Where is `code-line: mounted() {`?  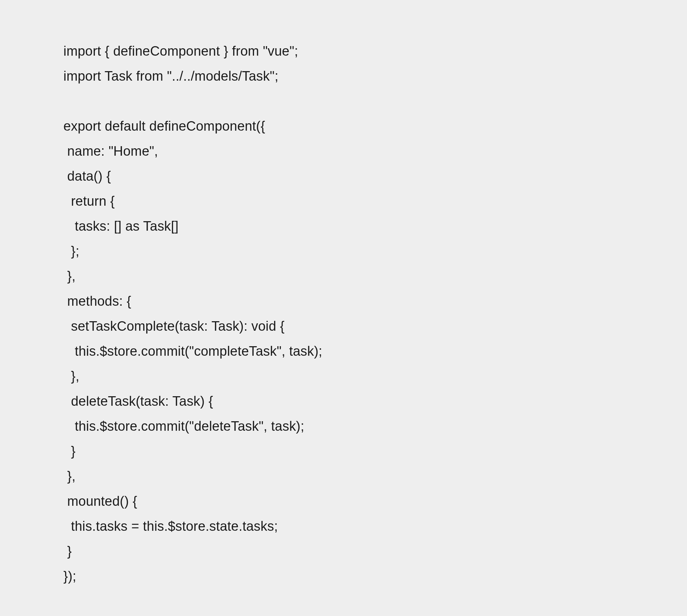
code-line: mounted() { is located at coordinates (100, 501).